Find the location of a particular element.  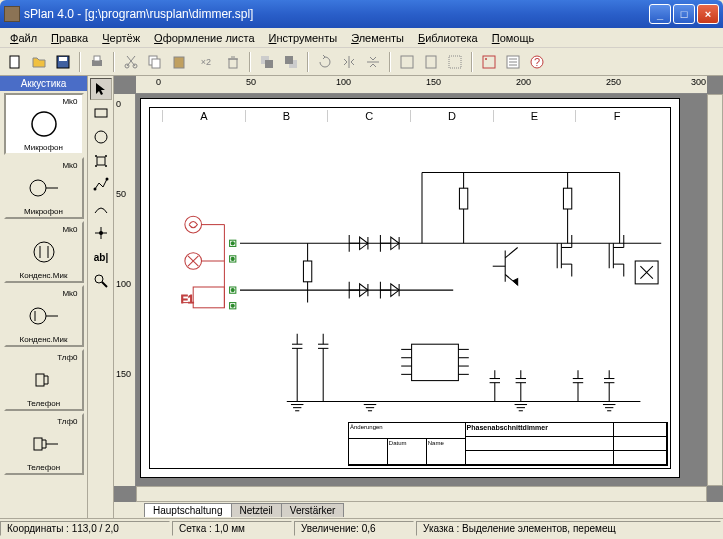

menubar: Файл Правка Чертёж Оформление листа Инст… is located at coordinates (362, 38).